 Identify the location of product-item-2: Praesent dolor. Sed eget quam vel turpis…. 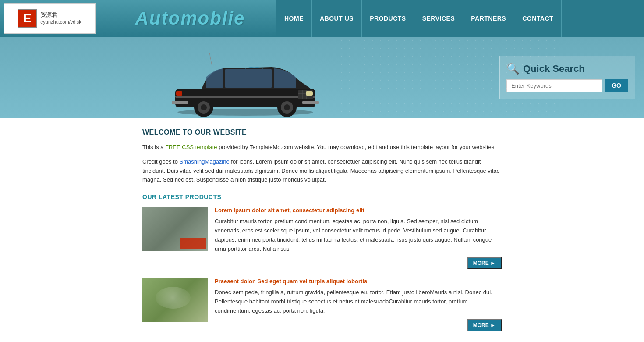
(322, 304).